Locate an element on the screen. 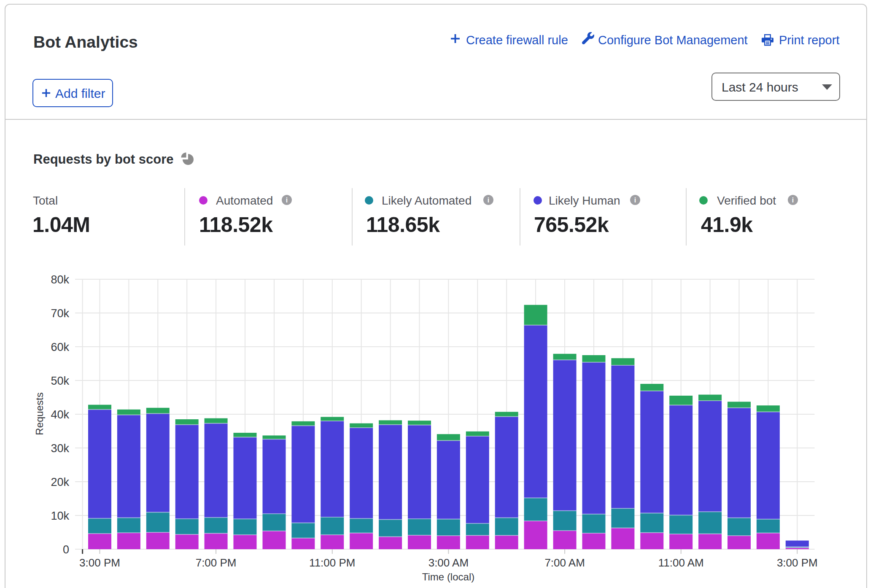  svg-text: 3:00 AM is located at coordinates (449, 563).